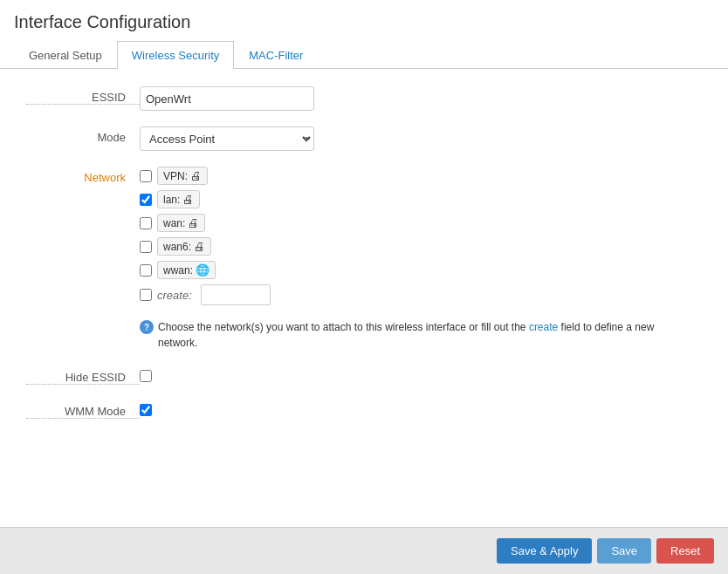 This screenshot has height=574, width=728. I want to click on network-wwan-label: wwan:, so click(178, 270).